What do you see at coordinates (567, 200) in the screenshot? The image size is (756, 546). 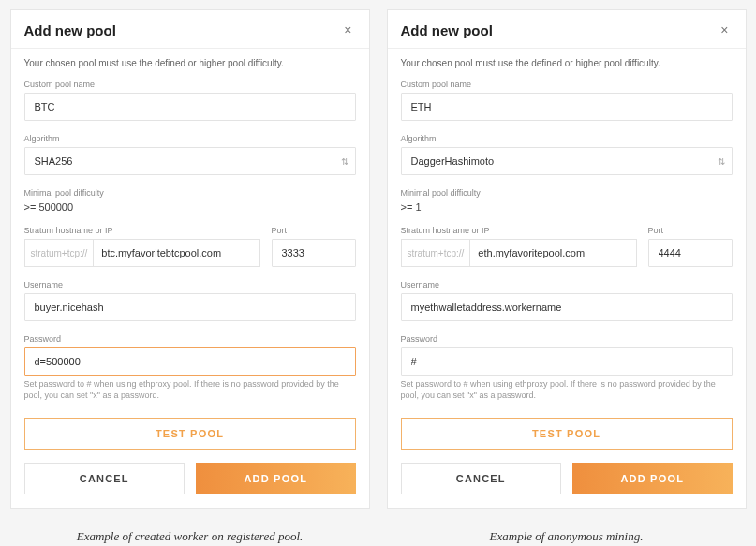 I see `field-min-diff: Minimal pool difficulty >= 1` at bounding box center [567, 200].